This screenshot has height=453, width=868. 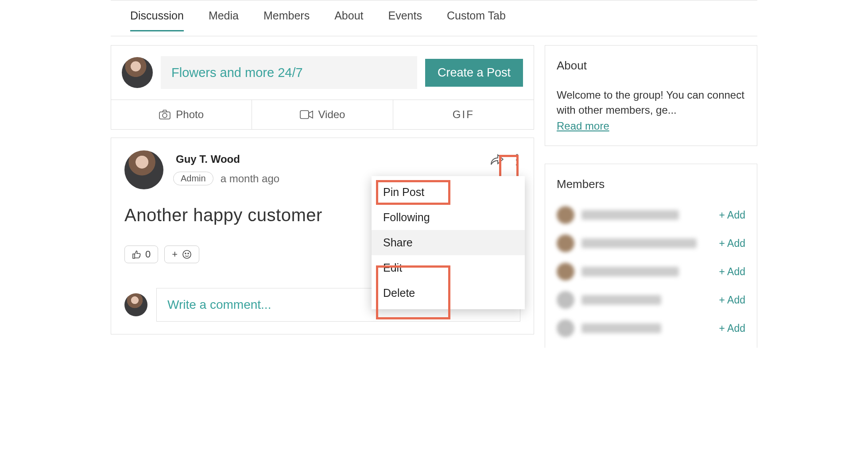 What do you see at coordinates (182, 115) in the screenshot?
I see `add-photo-button: Photo` at bounding box center [182, 115].